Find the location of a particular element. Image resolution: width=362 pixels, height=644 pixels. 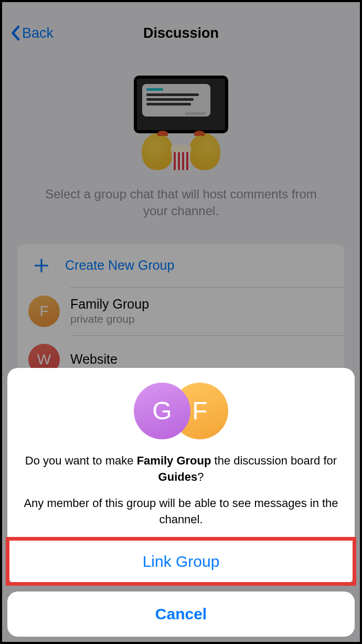

cancel-button: Cancel is located at coordinates (181, 614).